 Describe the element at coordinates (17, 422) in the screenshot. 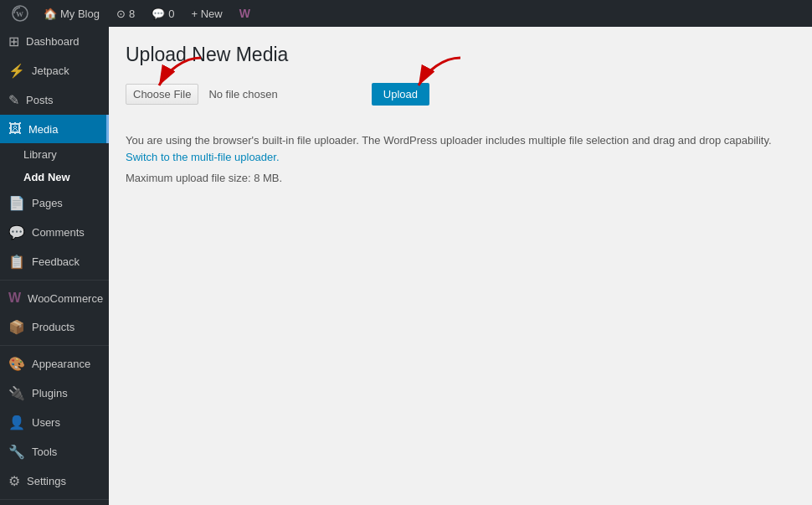

I see `users-icon: 👤` at that location.